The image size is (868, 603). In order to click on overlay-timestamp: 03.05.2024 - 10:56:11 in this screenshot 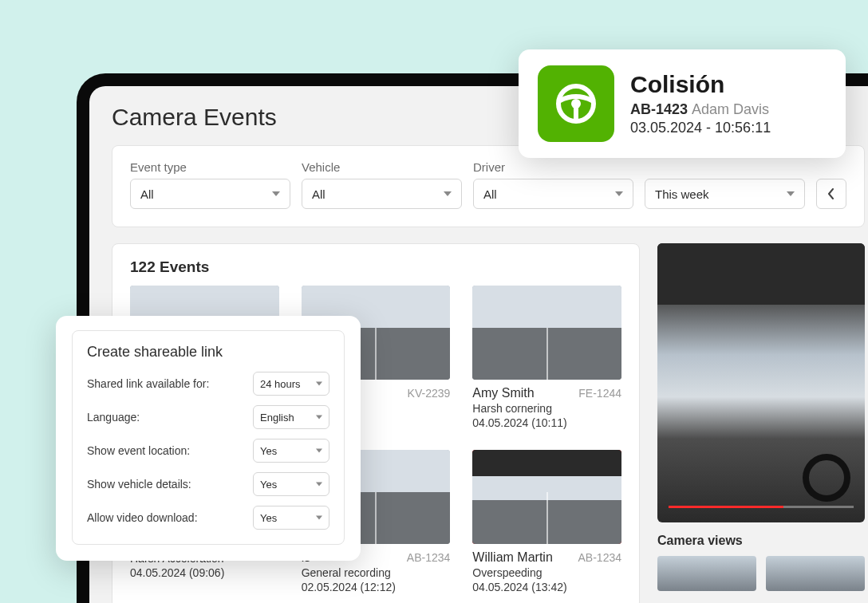, I will do `click(700, 128)`.